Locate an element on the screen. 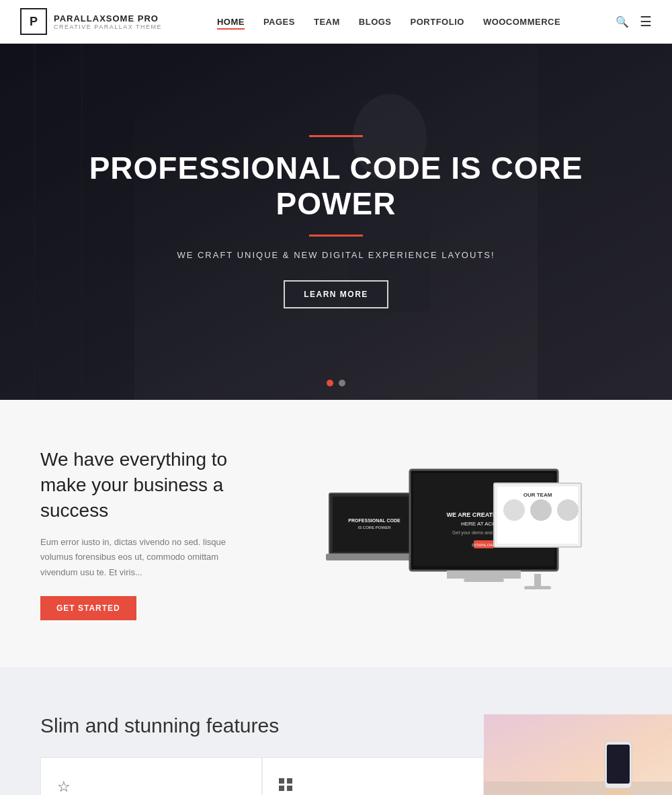 The width and height of the screenshot is (672, 795). logo-box: P is located at coordinates (34, 22).